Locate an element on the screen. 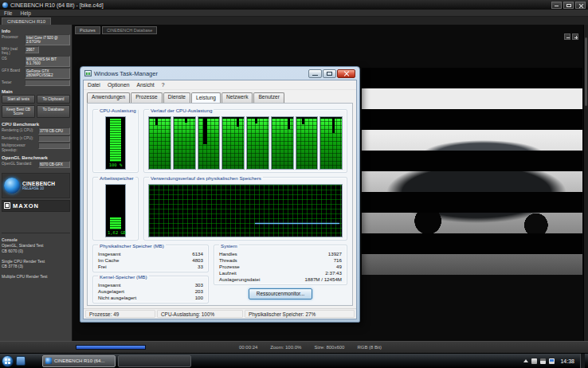 Image resolution: width=588 pixels, height=368 pixels. maxon-logo-text: MAXON is located at coordinates (25, 206).